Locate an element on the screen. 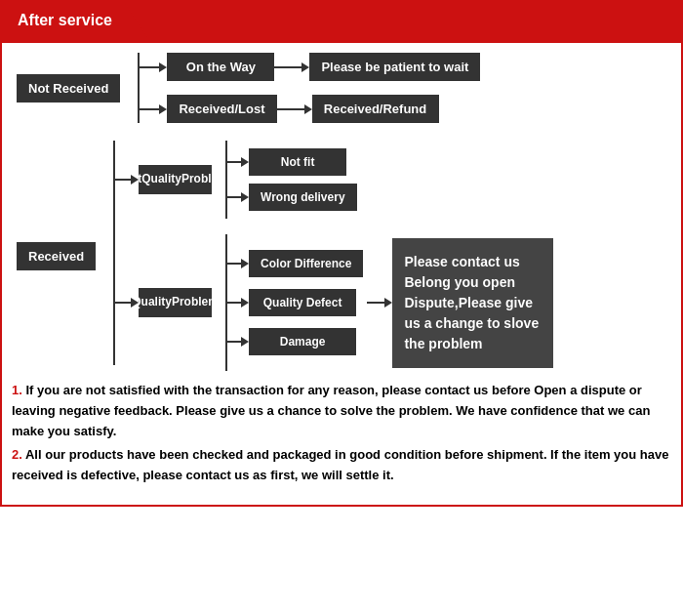 The height and width of the screenshot is (616, 683). qp-bracket is located at coordinates (220, 303).